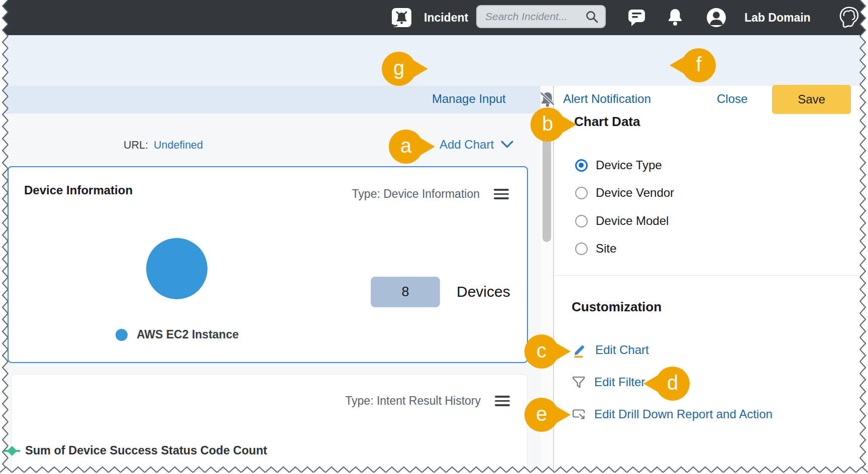 This screenshot has width=868, height=474. Describe the element at coordinates (446, 18) in the screenshot. I see `incident-app-label: Incident` at that location.